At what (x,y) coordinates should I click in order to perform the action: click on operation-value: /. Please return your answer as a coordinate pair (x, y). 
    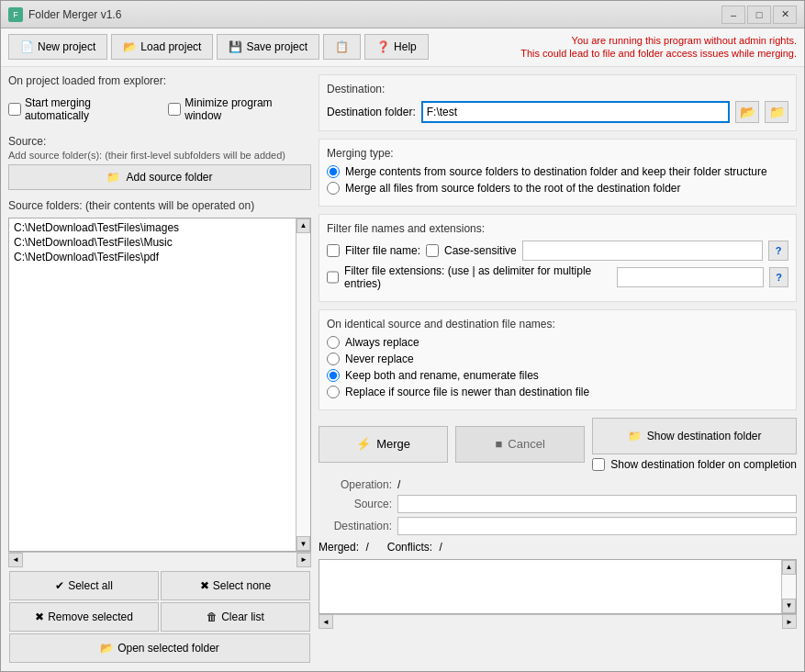
    Looking at the image, I should click on (398, 485).